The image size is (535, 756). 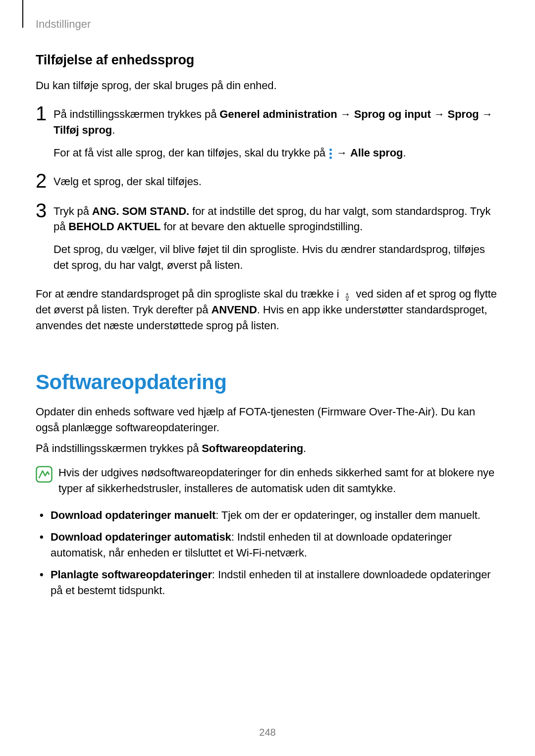 I want to click on list-item: Planlagte softwareopdateringer: Indstil …, so click(x=275, y=583).